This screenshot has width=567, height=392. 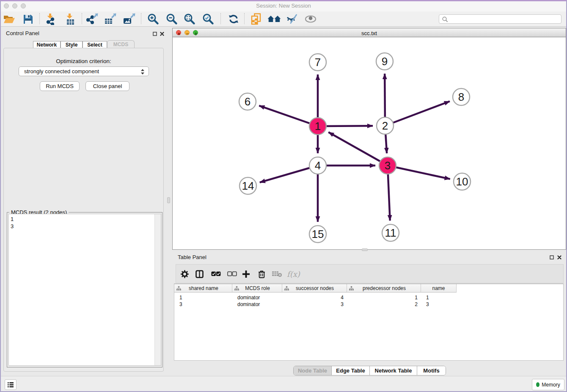 What do you see at coordinates (284, 384) in the screenshot?
I see `status-bar` at bounding box center [284, 384].